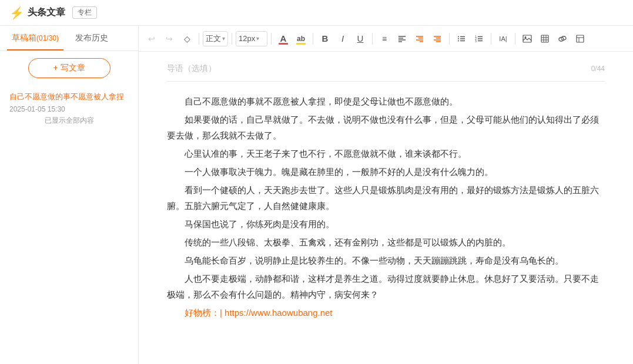 The width and height of the screenshot is (633, 364). What do you see at coordinates (16, 13) in the screenshot?
I see `logo-icon: ⚡` at bounding box center [16, 13].